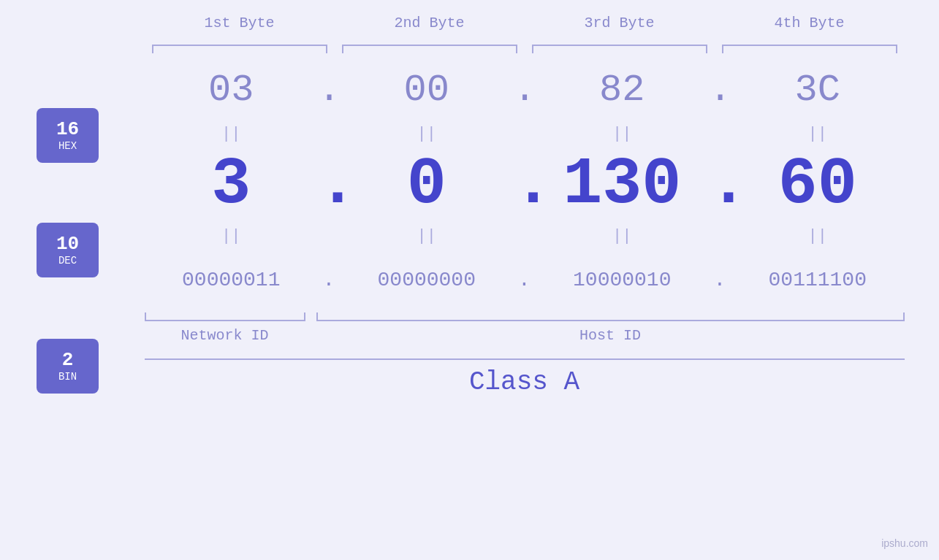  I want to click on dec-dot1: ., so click(329, 185).